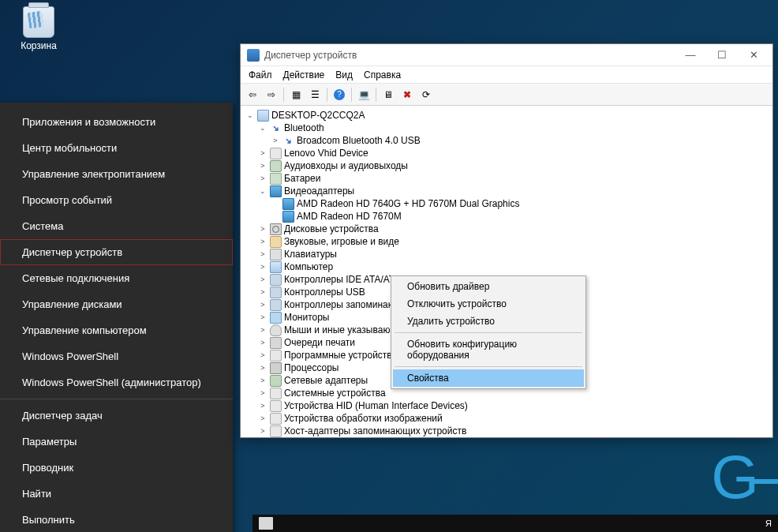 This screenshot has height=532, width=778. I want to click on back-button: ⇦, so click(252, 95).